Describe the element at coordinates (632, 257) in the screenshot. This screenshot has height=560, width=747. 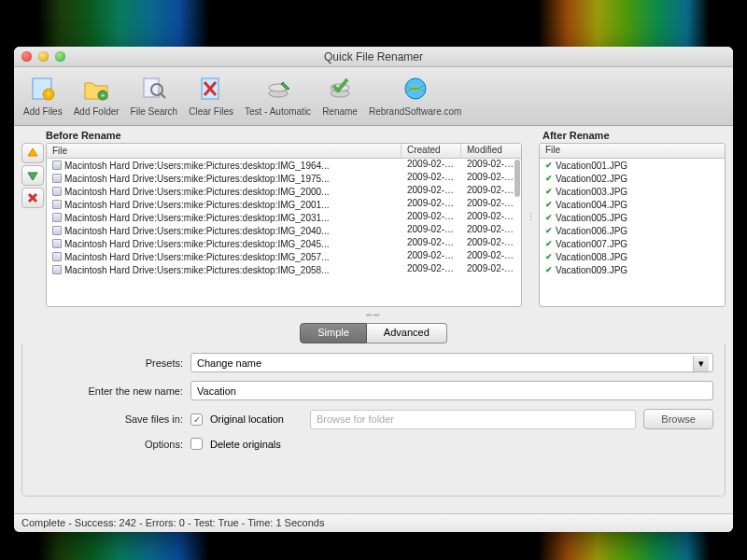
I see `table-row: ✔ Vacation008.JPG` at that location.